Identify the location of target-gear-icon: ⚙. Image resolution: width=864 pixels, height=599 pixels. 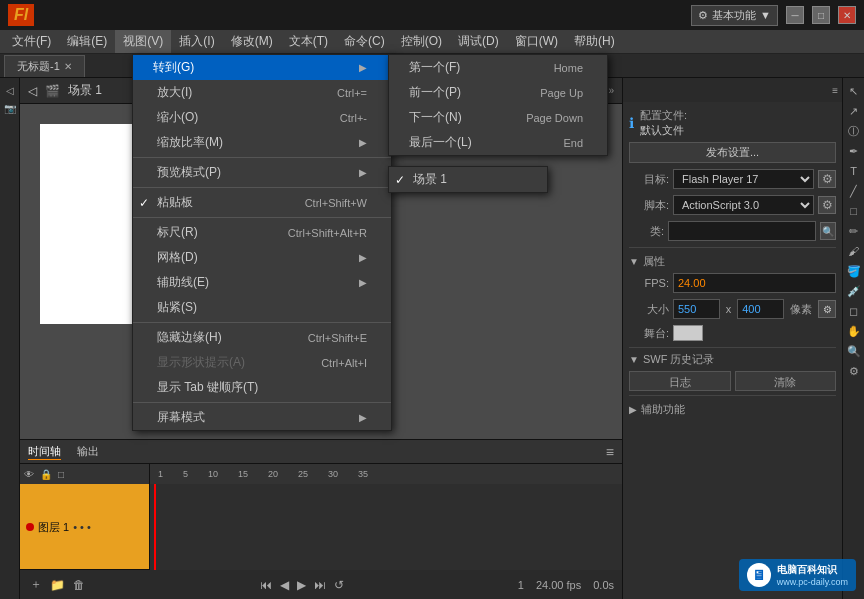
(827, 179).